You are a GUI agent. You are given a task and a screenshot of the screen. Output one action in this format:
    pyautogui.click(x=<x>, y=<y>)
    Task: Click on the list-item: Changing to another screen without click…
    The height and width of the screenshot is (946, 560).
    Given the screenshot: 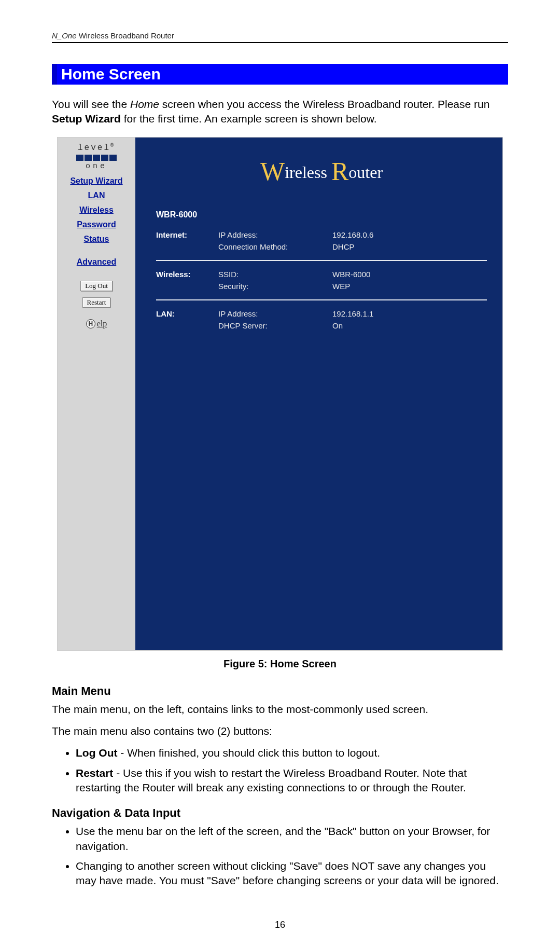 What is the action you would take?
    pyautogui.click(x=292, y=874)
    